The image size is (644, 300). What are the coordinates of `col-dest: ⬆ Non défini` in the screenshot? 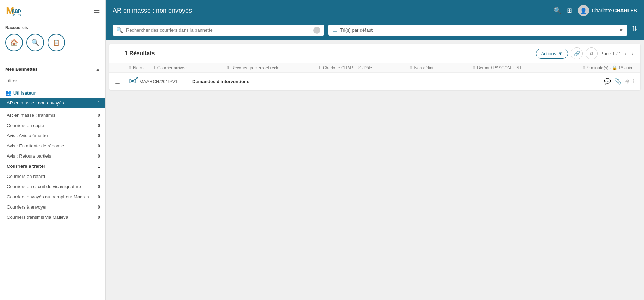 It's located at (438, 68).